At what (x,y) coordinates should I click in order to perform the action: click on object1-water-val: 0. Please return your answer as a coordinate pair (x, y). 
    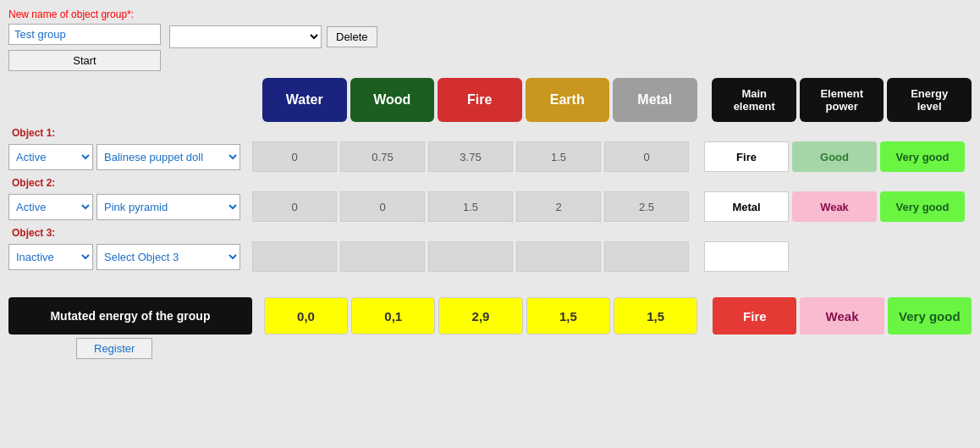
    Looking at the image, I should click on (295, 157).